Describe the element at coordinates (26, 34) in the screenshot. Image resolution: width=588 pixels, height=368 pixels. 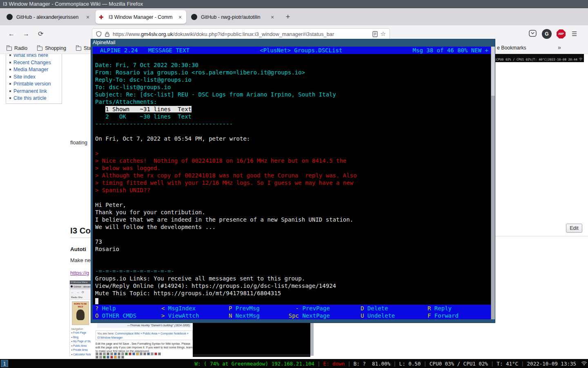
I see `forward-button: →` at that location.